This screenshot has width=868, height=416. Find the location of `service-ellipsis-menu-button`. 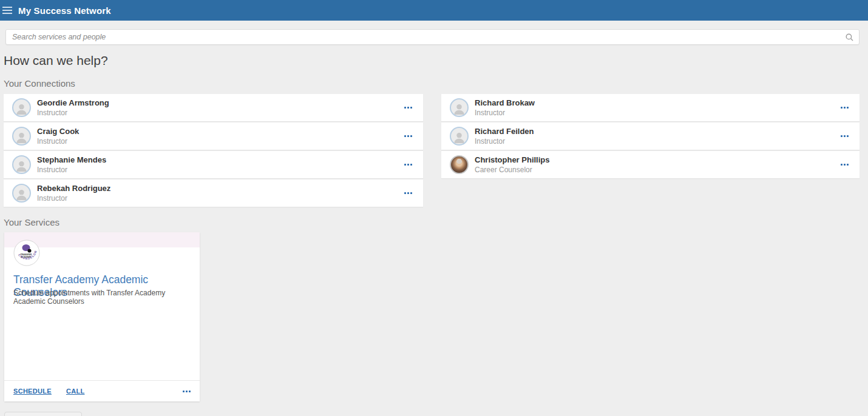

service-ellipsis-menu-button is located at coordinates (187, 392).